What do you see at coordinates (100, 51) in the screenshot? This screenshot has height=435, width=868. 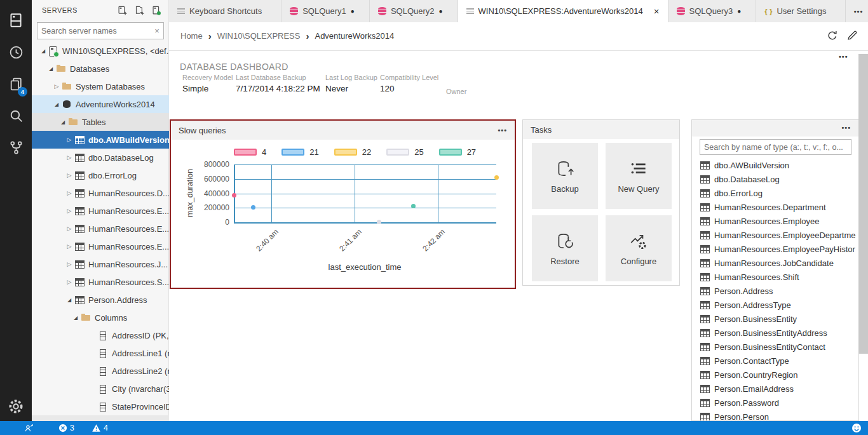 I see `tree-row: WIN10\SQLEXPRESS, <def...` at bounding box center [100, 51].